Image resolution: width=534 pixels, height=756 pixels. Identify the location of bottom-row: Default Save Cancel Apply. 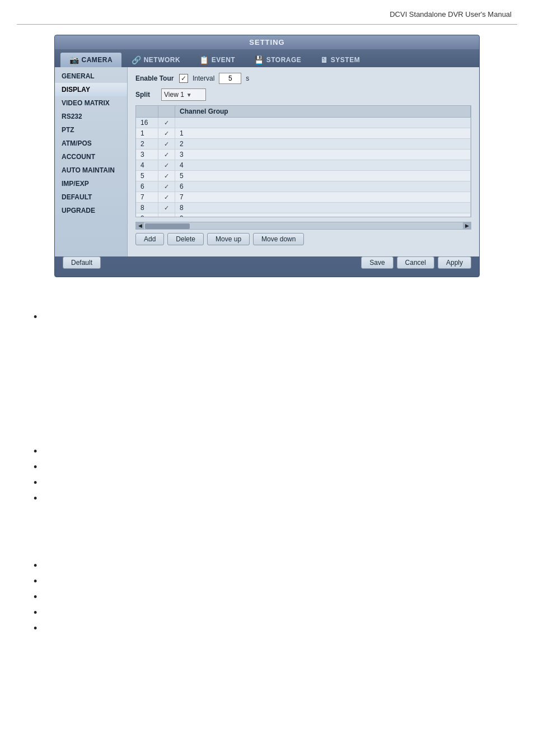
(267, 263).